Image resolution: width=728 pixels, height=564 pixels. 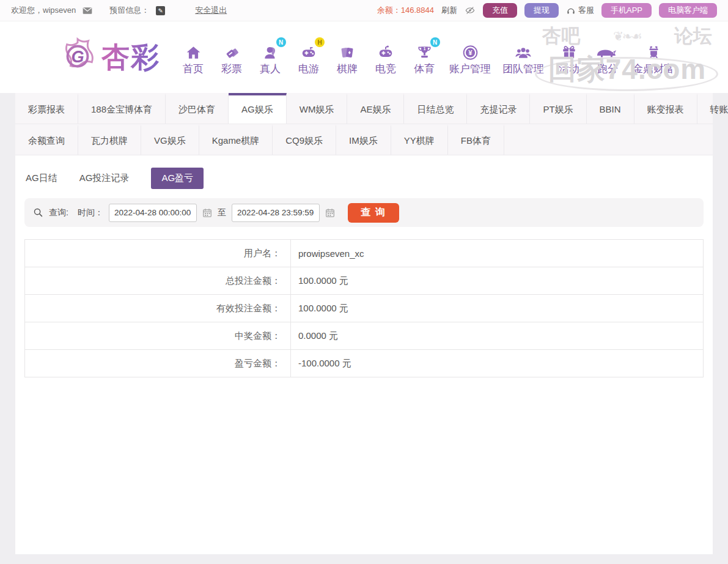 I want to click on live-person-icon: N, so click(x=270, y=50).